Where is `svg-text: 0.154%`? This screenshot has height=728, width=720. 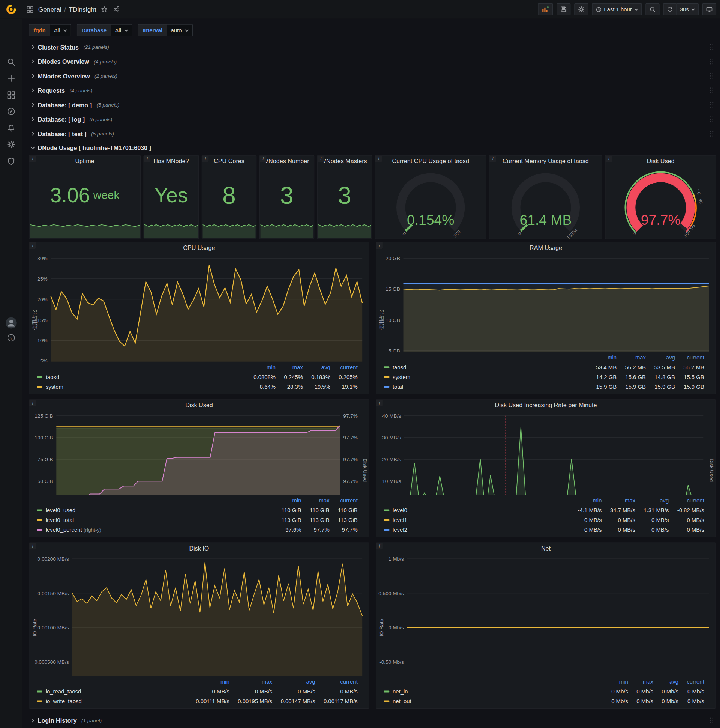
svg-text: 0.154% is located at coordinates (430, 220).